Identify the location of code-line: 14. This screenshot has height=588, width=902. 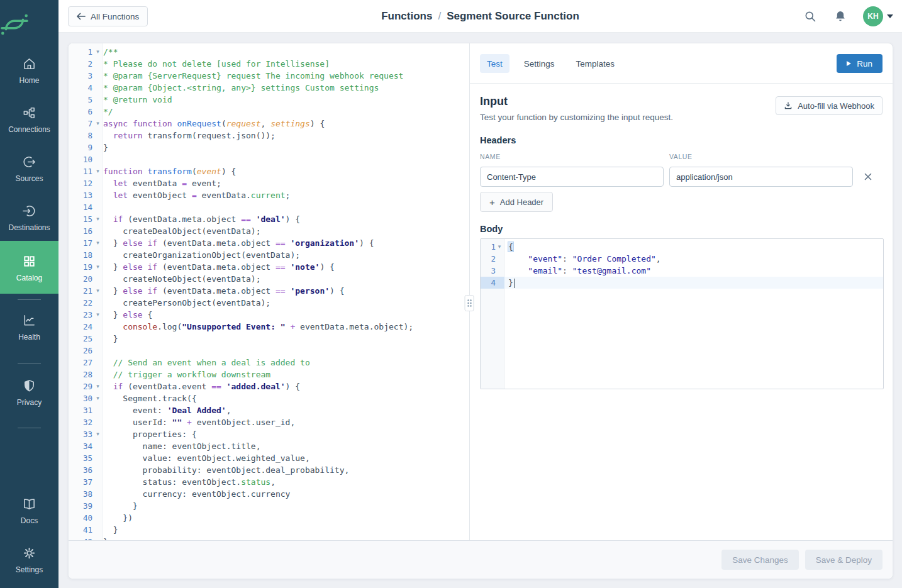
(269, 208).